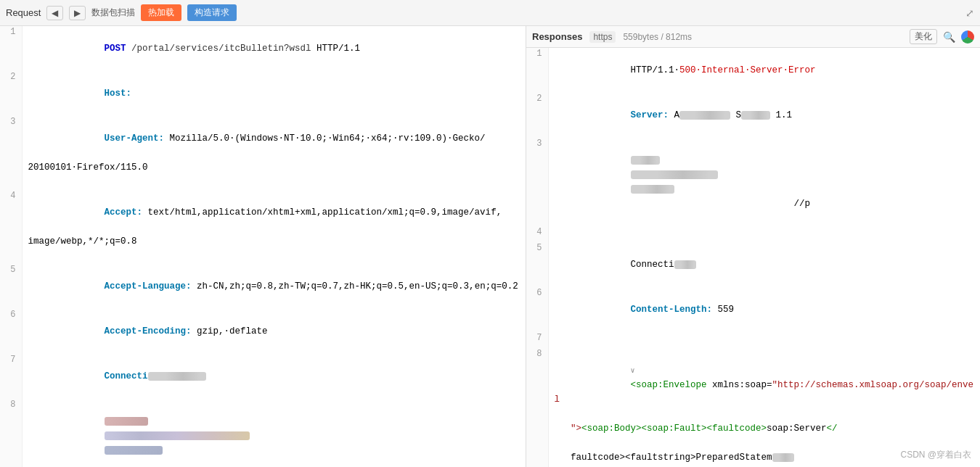 Image resolution: width=980 pixels, height=467 pixels. What do you see at coordinates (764, 265) in the screenshot?
I see `line-content: Connecti` at bounding box center [764, 265].